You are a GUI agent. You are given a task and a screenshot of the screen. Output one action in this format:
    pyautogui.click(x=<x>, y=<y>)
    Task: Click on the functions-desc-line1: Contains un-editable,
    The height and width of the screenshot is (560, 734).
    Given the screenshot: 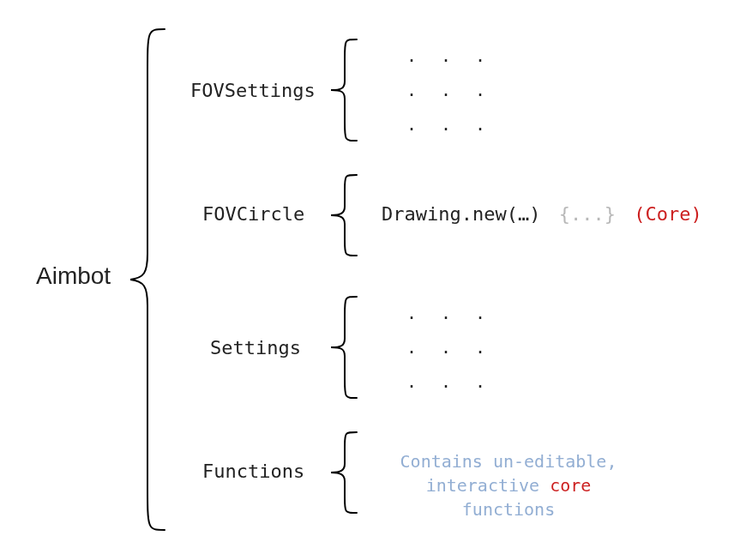 What is the action you would take?
    pyautogui.click(x=509, y=461)
    